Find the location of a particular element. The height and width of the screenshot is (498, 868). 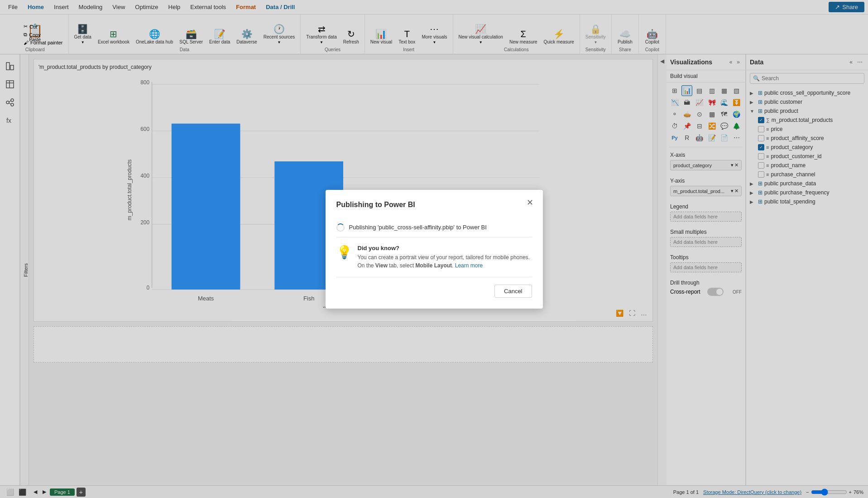

did-you-know-section: 💡 Did you know? You can create a portrai… is located at coordinates (434, 257).